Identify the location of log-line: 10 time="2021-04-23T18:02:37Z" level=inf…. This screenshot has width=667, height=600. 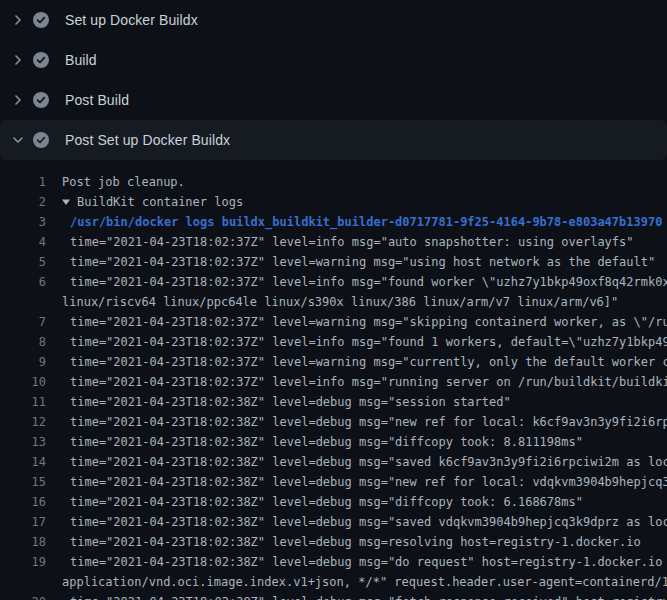
(334, 382).